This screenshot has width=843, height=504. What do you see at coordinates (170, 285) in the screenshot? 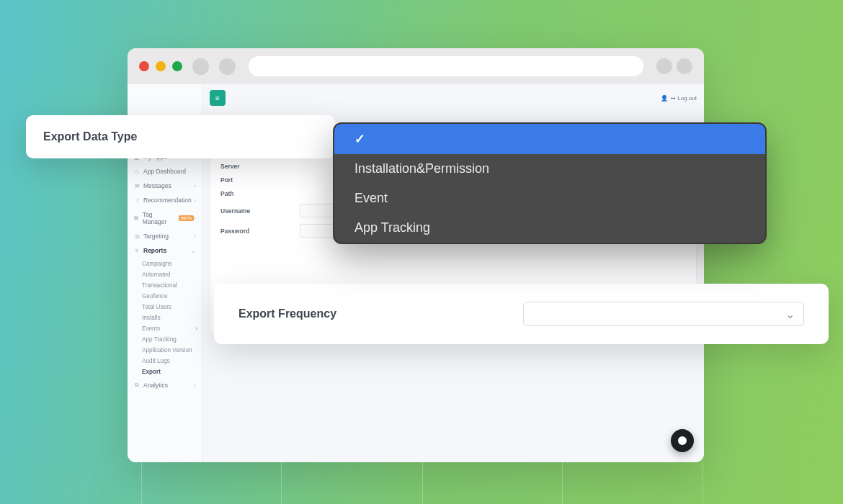
I see `sidebar-sub-transactional: Transactional` at bounding box center [170, 285].